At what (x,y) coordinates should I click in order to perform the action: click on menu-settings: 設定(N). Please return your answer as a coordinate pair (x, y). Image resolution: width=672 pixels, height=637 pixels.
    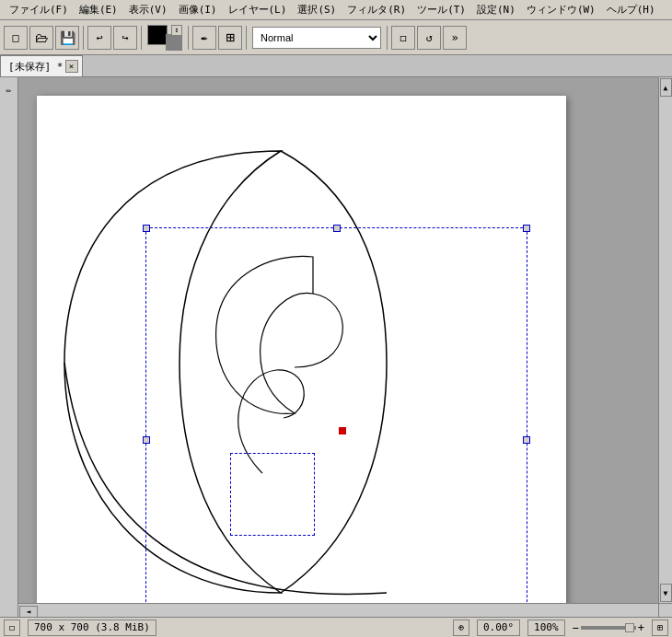
    Looking at the image, I should click on (496, 9).